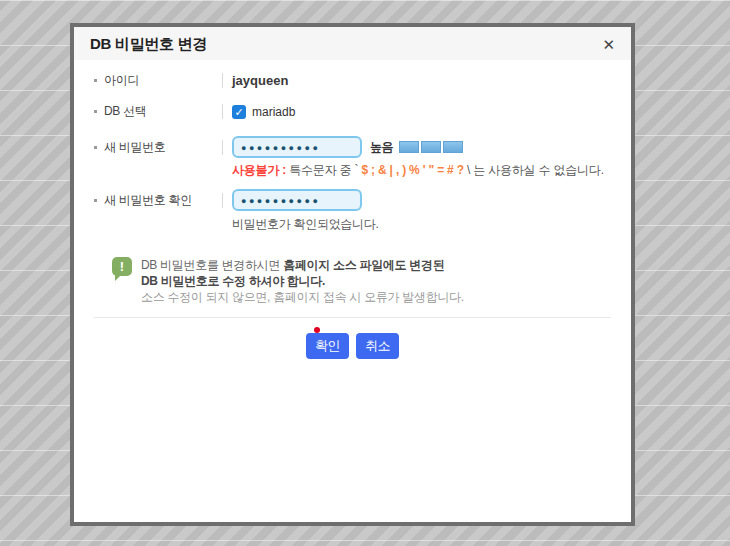 The width and height of the screenshot is (730, 546). What do you see at coordinates (158, 112) in the screenshot?
I see `db-label-wrap: DB 선택` at bounding box center [158, 112].